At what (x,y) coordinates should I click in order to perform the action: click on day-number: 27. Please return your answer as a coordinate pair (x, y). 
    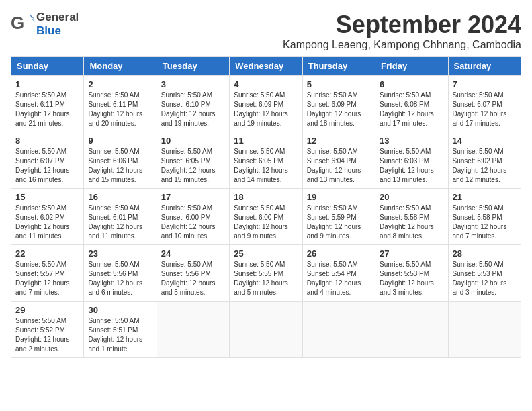
    Looking at the image, I should click on (411, 254).